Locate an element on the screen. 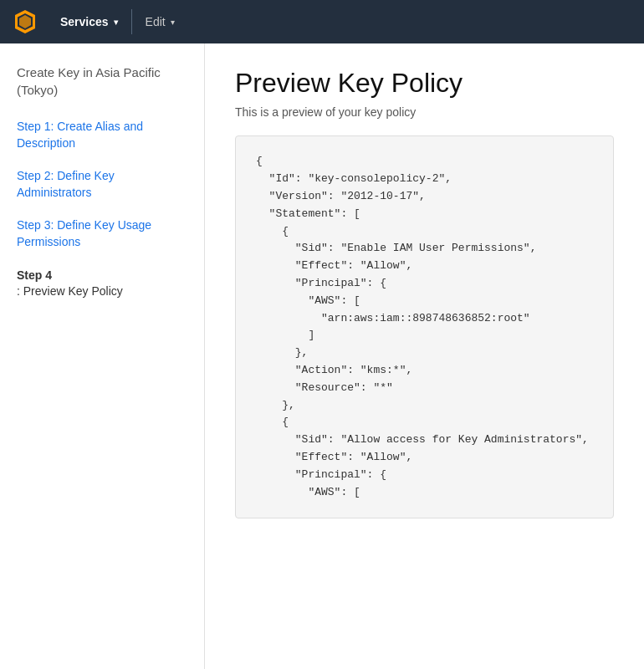 The width and height of the screenshot is (644, 669). policy-line: "Sid": "Enable IAM User Permissions", is located at coordinates (425, 249).